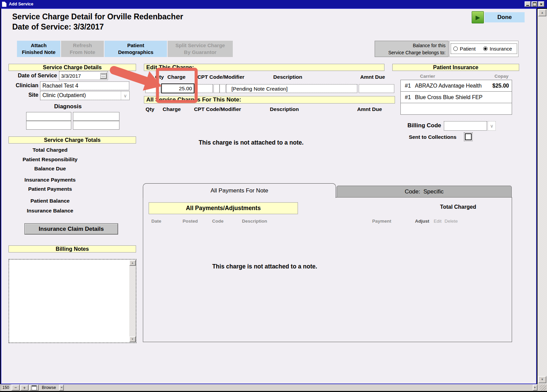  Describe the element at coordinates (132, 339) in the screenshot. I see `billing-notes-scroll-down-button: ▼` at that location.